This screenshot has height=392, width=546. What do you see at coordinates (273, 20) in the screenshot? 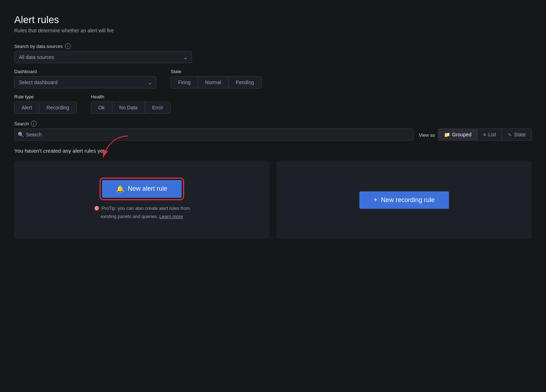
I see `page-title: Alert rules` at bounding box center [273, 20].